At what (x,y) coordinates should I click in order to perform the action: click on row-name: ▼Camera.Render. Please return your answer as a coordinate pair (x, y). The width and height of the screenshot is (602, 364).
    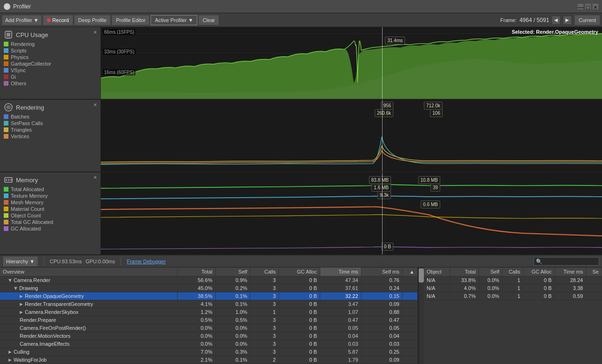
    Looking at the image, I should click on (89, 280).